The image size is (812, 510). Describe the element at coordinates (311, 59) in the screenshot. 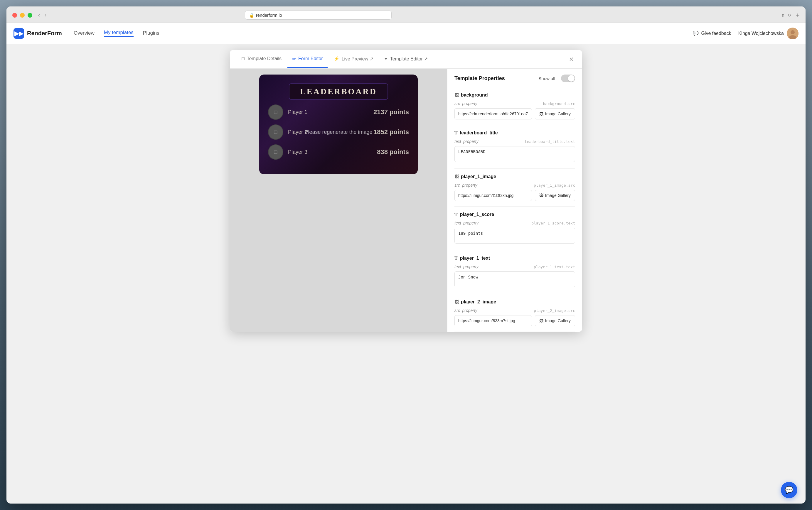

I see `tab-form-editor-label: Form Editor` at that location.